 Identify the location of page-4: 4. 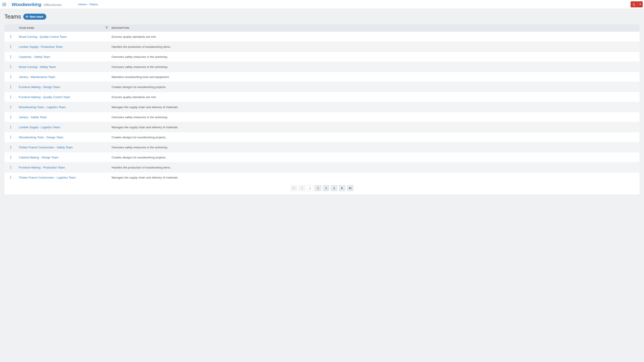
(334, 188).